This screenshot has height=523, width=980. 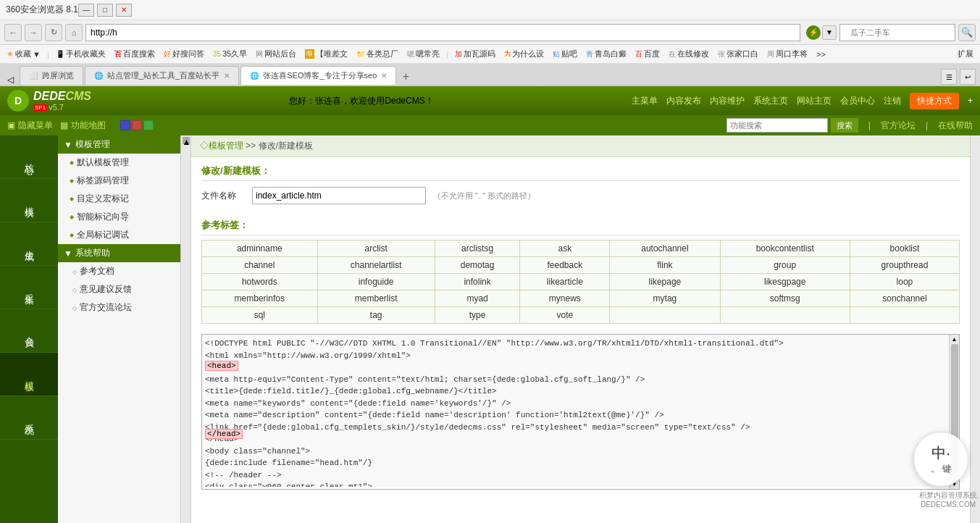 What do you see at coordinates (565, 283) in the screenshot?
I see `tag-likearticle: likearticle` at bounding box center [565, 283].